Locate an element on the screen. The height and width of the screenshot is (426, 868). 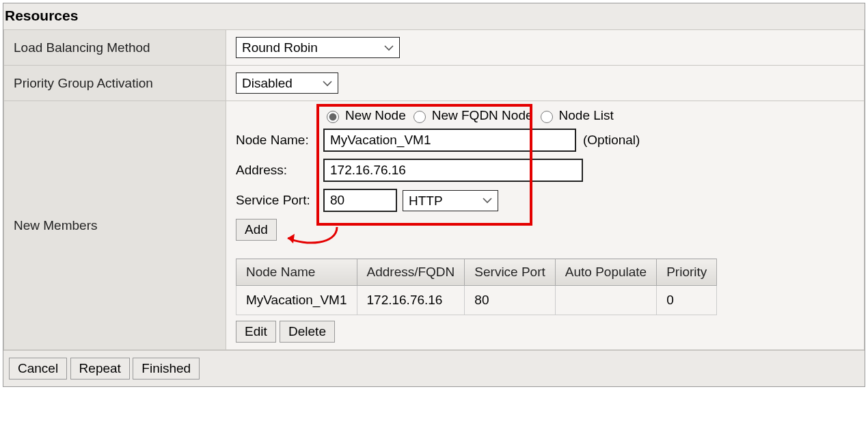
add-button-row: Add is located at coordinates (545, 230).